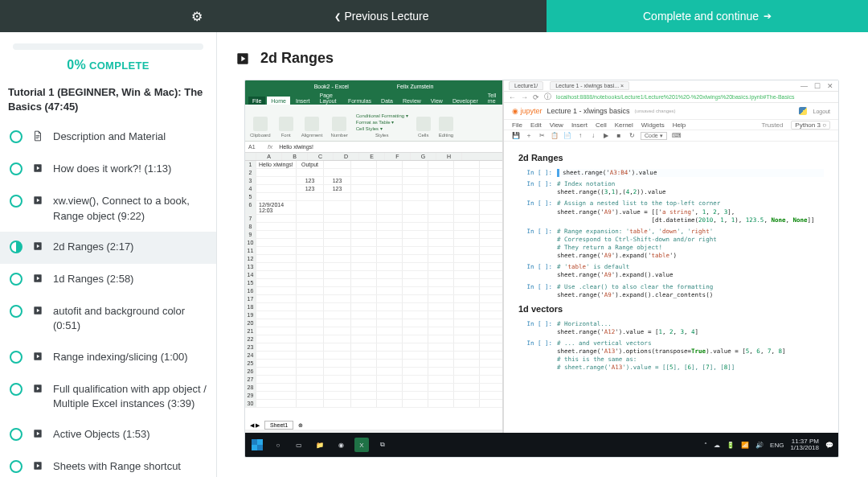  I want to click on window-min-icon: —, so click(804, 86).